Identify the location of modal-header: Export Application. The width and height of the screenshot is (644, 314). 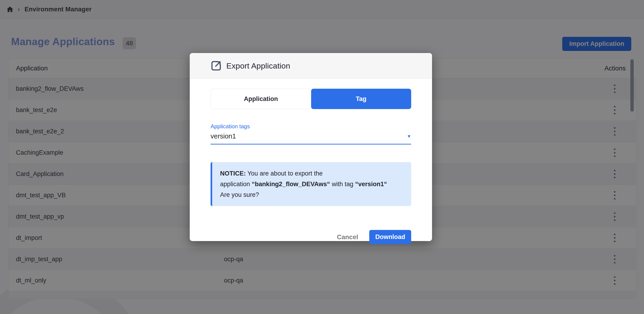
(311, 66).